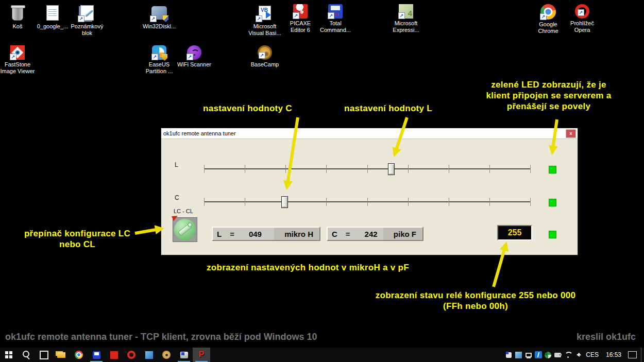  Describe the element at coordinates (44, 355) in the screenshot. I see `task-view-icon` at that location.